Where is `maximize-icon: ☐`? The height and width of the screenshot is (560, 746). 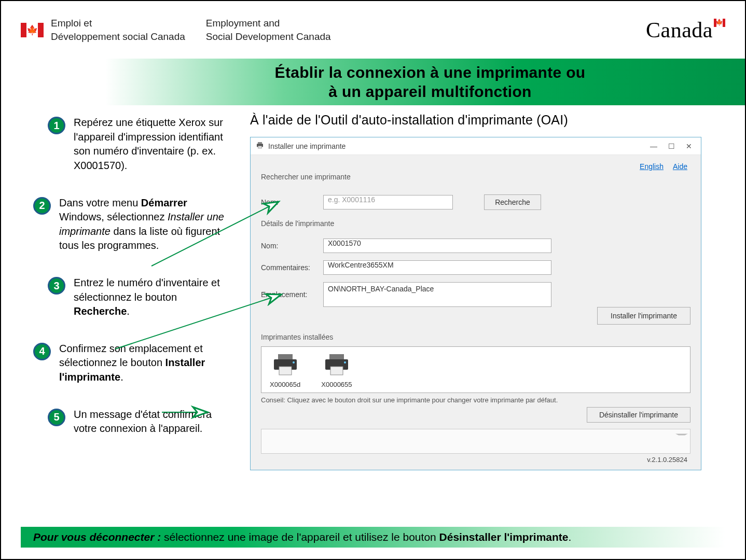
maximize-icon: ☐ is located at coordinates (671, 146).